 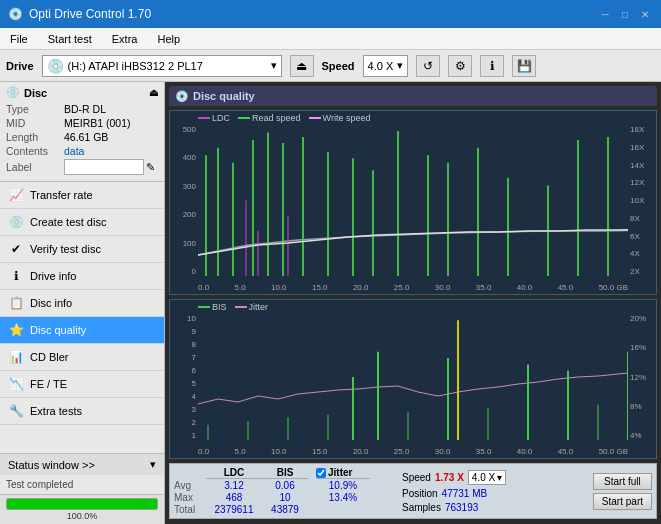 What do you see at coordinates (82, 464) in the screenshot?
I see `status-window-button: Status window >> ▾` at bounding box center [82, 464].